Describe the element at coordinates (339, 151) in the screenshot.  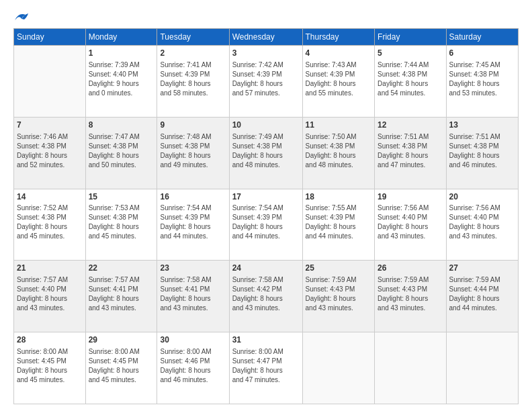
I see `cell-content: Sunrise: 7:50 AM Sunset: 4:38 PM Dayligh…` at that location.